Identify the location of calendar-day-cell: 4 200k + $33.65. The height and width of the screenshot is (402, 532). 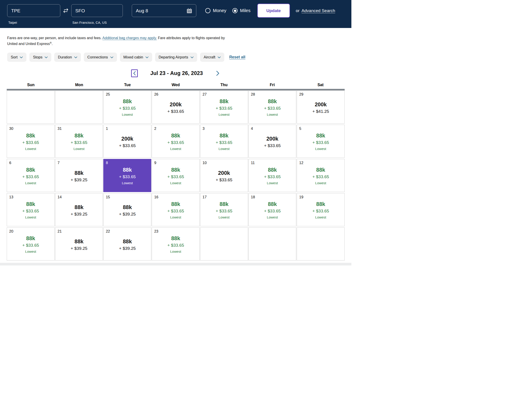
(272, 141).